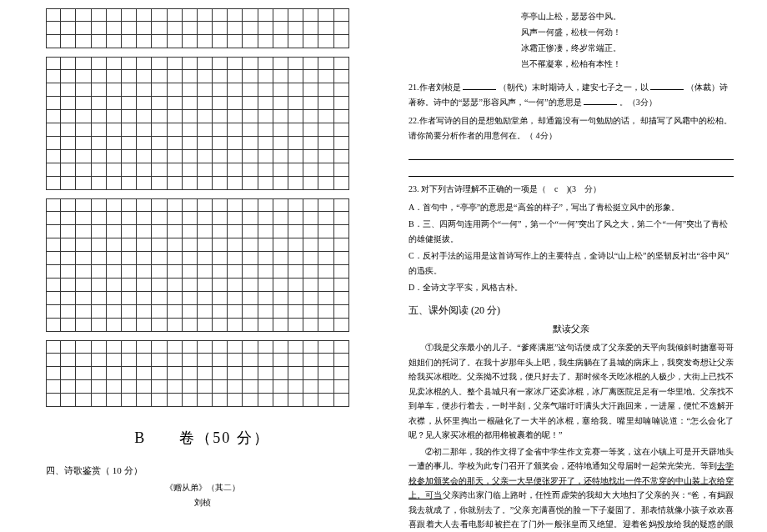  Describe the element at coordinates (571, 392) in the screenshot. I see `essay-paragraph-1: ①我是父亲最小的儿子。“爹疼满崽”这句话便成了父亲爱的天平向我倾斜时搪塞哥哥姐姐…` at that location.